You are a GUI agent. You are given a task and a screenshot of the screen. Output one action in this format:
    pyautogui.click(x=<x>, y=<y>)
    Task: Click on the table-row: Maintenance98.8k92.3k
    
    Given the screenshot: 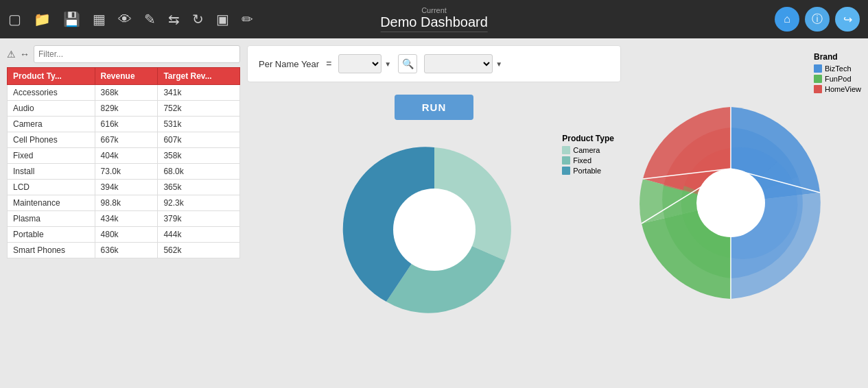 What is the action you would take?
    pyautogui.click(x=124, y=203)
    